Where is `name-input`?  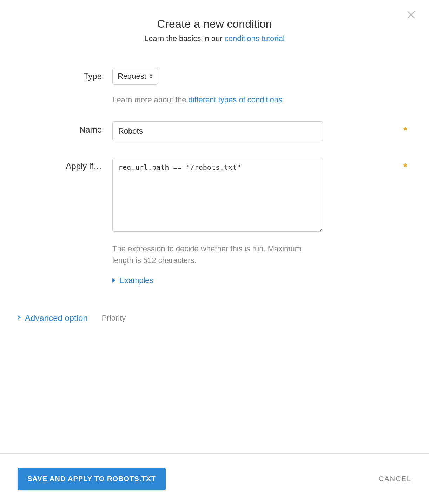
name-input is located at coordinates (218, 131).